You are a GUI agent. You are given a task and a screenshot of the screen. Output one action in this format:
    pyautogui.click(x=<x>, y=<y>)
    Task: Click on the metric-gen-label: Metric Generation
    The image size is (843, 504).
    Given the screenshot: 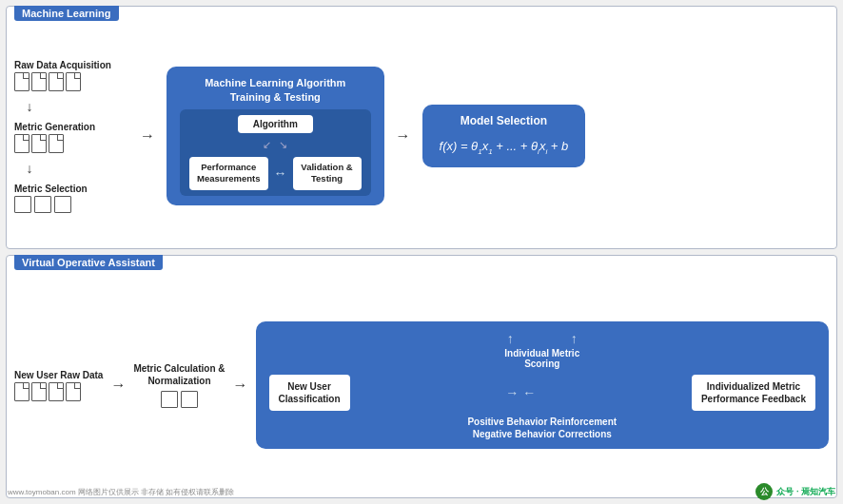 What is the action you would take?
    pyautogui.click(x=55, y=127)
    